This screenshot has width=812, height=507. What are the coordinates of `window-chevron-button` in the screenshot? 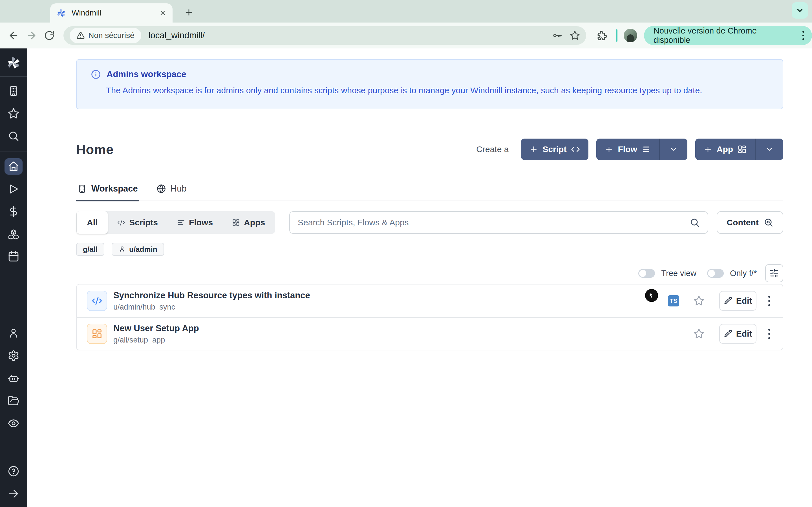 It's located at (800, 10).